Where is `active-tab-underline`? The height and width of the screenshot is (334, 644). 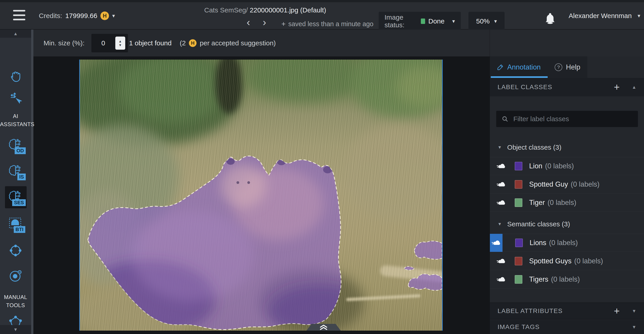 active-tab-underline is located at coordinates (519, 77).